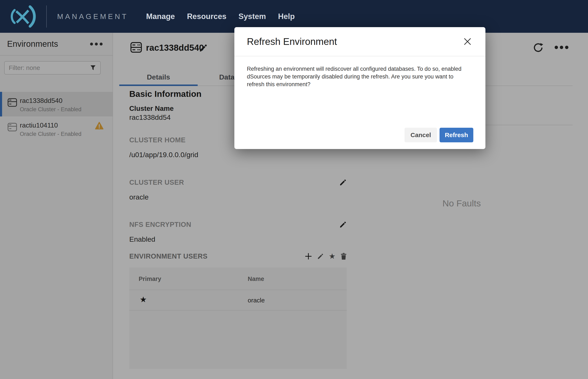  Describe the element at coordinates (360, 88) in the screenshot. I see `refresh-environment-dialog: Refresh Environment Refreshing an enviro…` at that location.